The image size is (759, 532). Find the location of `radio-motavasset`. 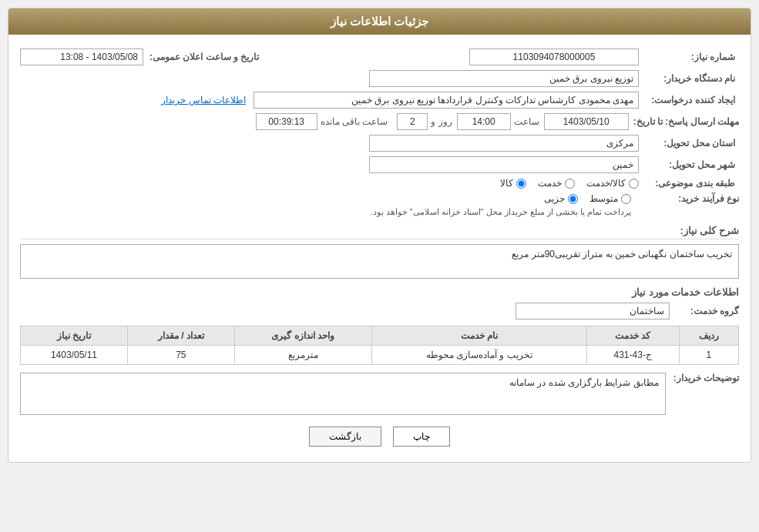

radio-motavasset is located at coordinates (626, 199).